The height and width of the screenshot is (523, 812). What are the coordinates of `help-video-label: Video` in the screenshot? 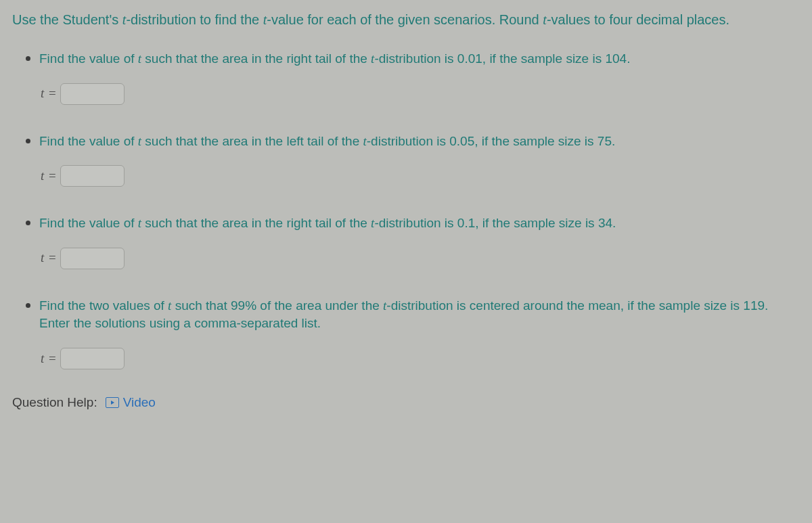 It's located at (139, 403).